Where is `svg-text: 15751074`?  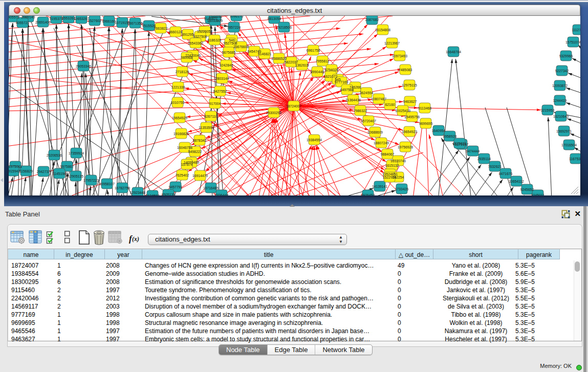 svg-text: 15751074 is located at coordinates (573, 42).